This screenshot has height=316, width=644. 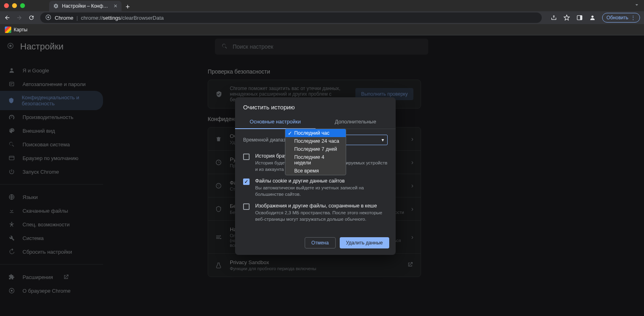 I want to click on dialog-tabs: Основные настройки Дополнительные, so click(x=316, y=122).